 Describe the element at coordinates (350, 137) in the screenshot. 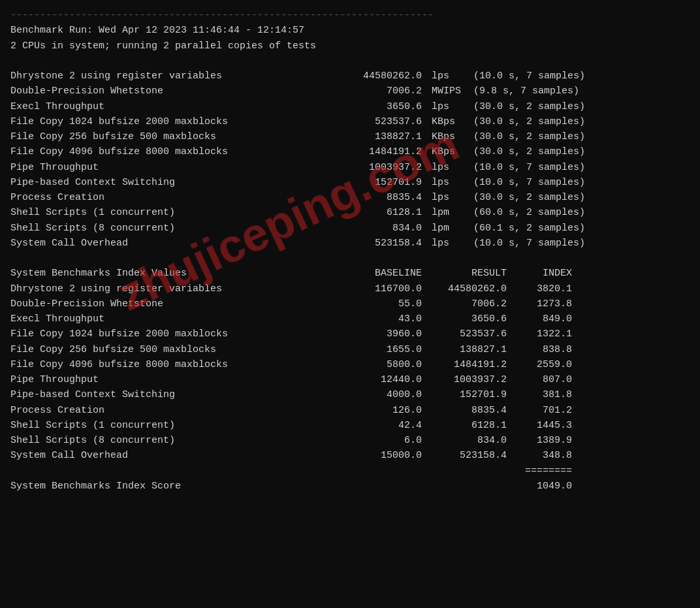

I see `benchmark-raw-row: File Copy 256 bufsize 500 maxblocks13882…` at that location.